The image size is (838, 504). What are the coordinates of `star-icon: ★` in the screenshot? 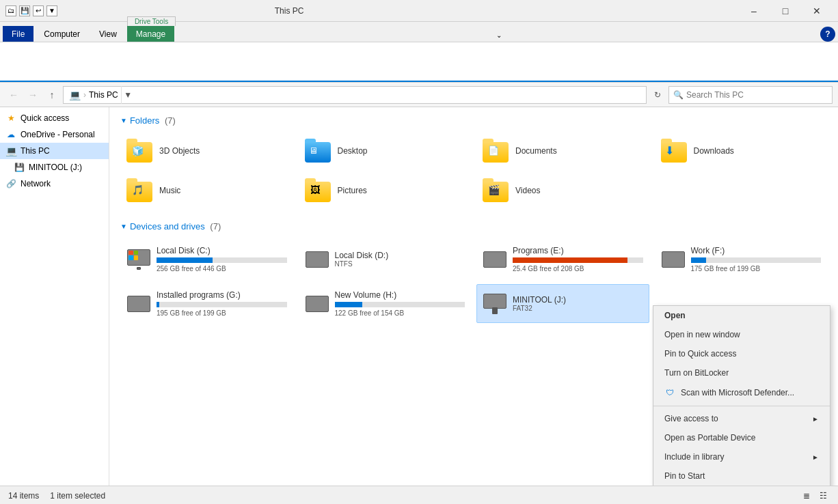 It's located at (11, 118).